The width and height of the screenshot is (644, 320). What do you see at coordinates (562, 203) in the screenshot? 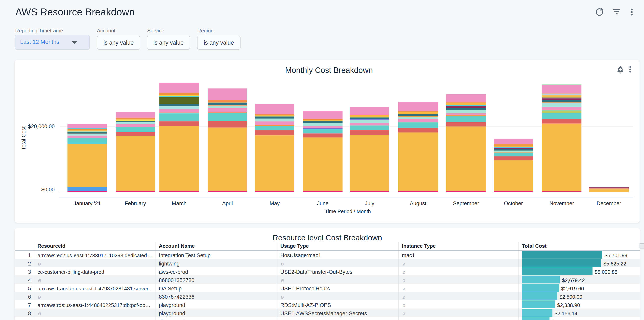
I see `svg-text: November` at bounding box center [562, 203].